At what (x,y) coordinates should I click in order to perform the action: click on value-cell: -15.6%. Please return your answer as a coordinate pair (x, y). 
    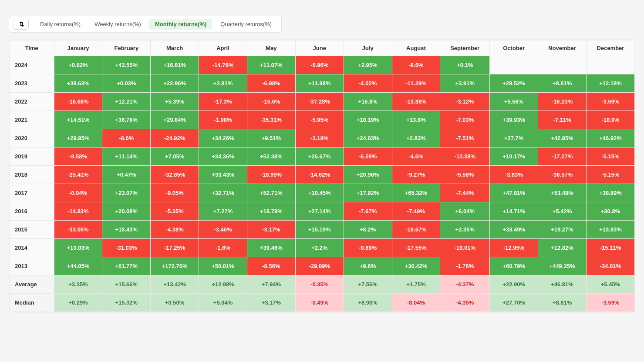
    Looking at the image, I should click on (271, 102).